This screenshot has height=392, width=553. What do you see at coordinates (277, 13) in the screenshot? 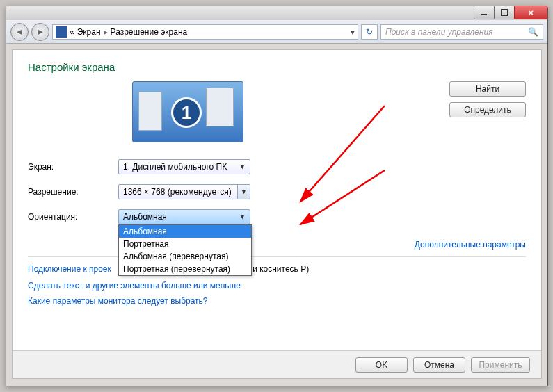
I see `titlebar` at bounding box center [277, 13].